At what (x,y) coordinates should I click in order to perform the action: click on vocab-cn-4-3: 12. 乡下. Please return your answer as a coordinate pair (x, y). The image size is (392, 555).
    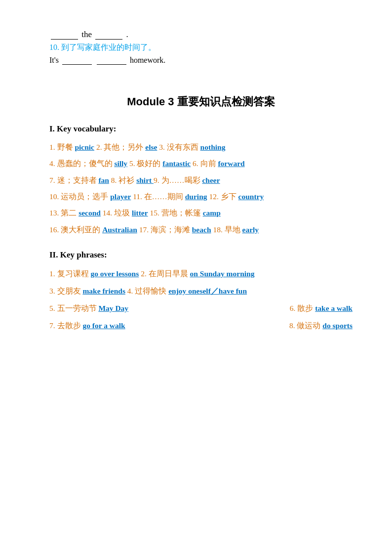
    Looking at the image, I should click on (223, 197).